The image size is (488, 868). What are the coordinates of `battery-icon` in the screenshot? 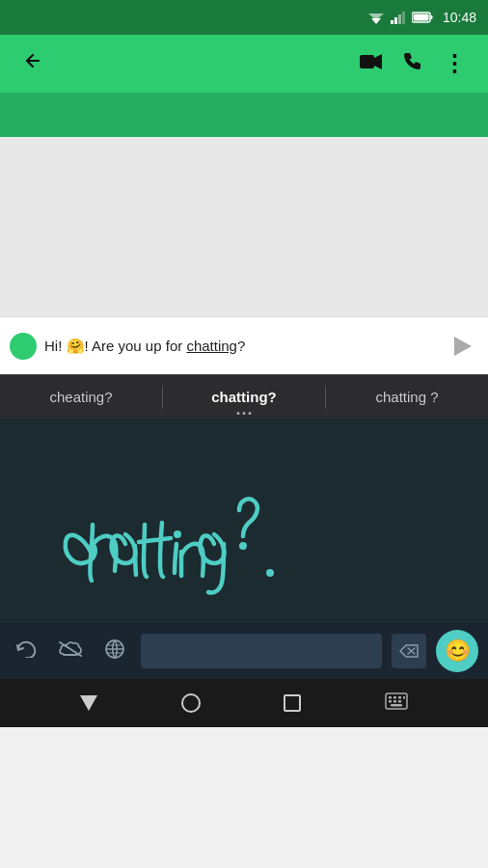 It's located at (422, 17).